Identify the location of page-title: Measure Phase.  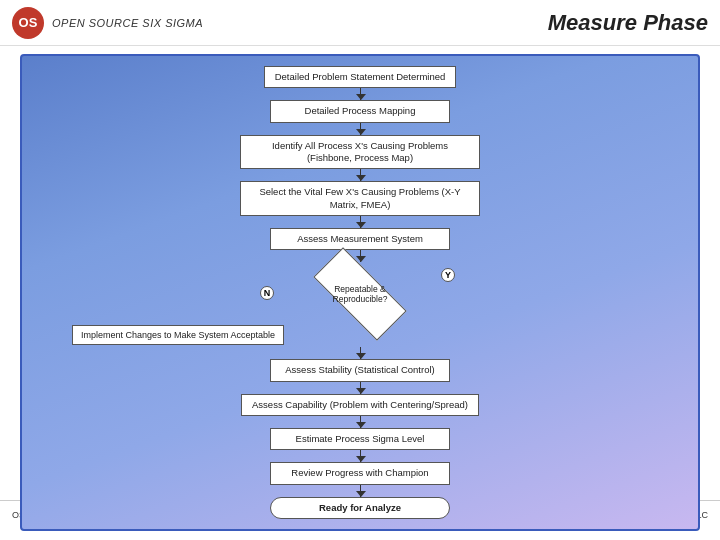
(628, 23).